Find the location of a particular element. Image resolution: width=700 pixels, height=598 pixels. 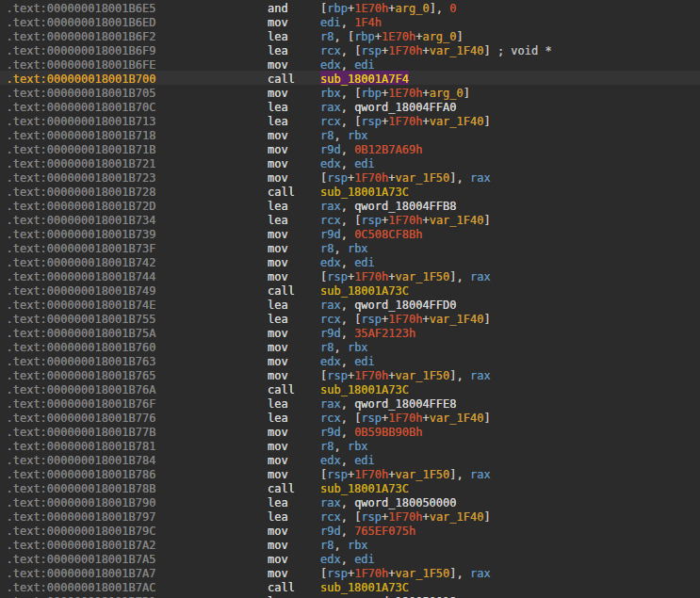

instruction-line: .text:000000018001B742movedx, edi is located at coordinates (350, 262).